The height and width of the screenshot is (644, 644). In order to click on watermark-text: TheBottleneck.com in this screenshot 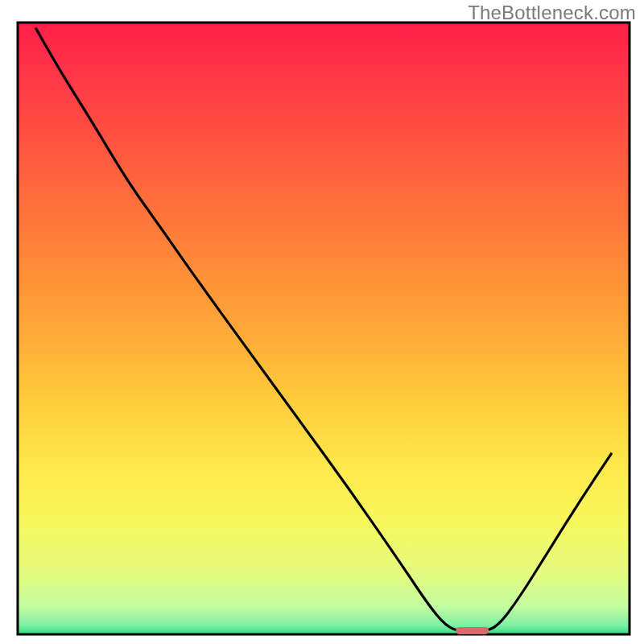, I will do `click(552, 13)`.